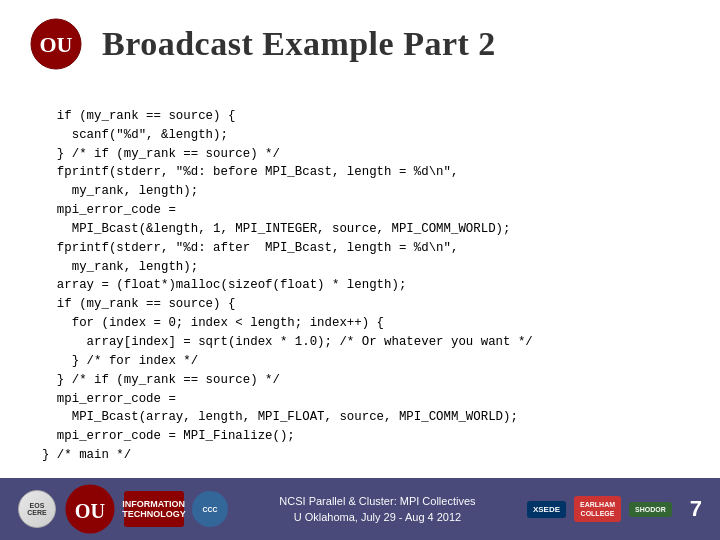 The height and width of the screenshot is (540, 720). What do you see at coordinates (546, 510) in the screenshot?
I see `xsede-logo: XSEDE` at bounding box center [546, 510].